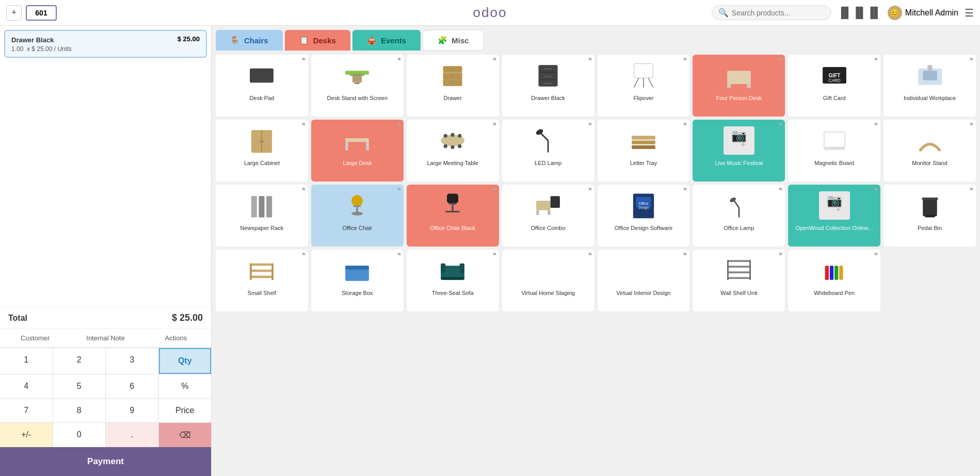 The height and width of the screenshot is (476, 980). Describe the element at coordinates (105, 44) in the screenshot. I see `order-item: Drawer Black $ 25.00 1.00 x $ 25.00 / Un…` at that location.